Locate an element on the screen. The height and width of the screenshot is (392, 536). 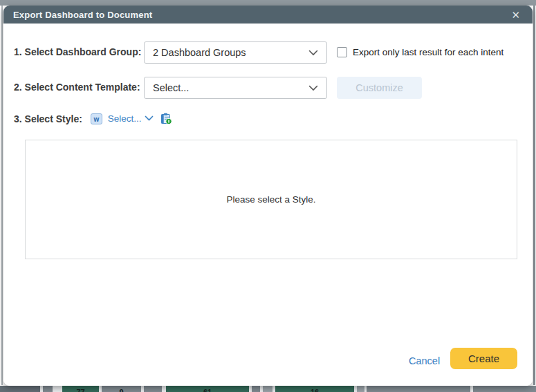
last-result-checkbox-label: Export only last result for each intent is located at coordinates (428, 53).